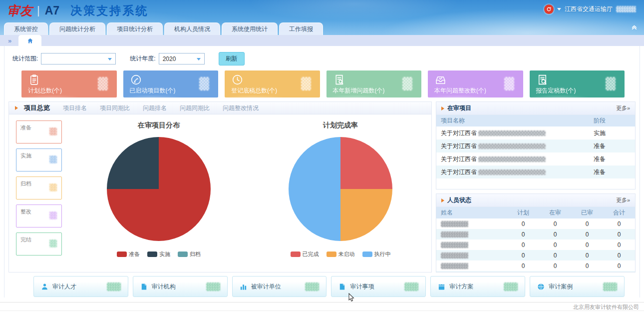 The width and height of the screenshot is (644, 313). Describe the element at coordinates (619, 245) in the screenshot. I see `total-count-cell: 0` at that location.